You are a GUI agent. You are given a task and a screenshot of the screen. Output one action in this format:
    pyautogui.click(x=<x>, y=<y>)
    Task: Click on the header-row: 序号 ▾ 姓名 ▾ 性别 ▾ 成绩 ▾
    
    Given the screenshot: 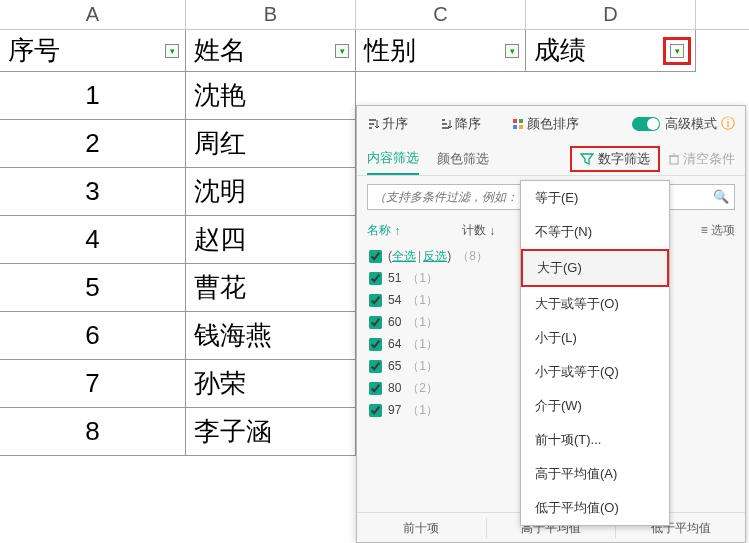 What is the action you would take?
    pyautogui.click(x=374, y=51)
    